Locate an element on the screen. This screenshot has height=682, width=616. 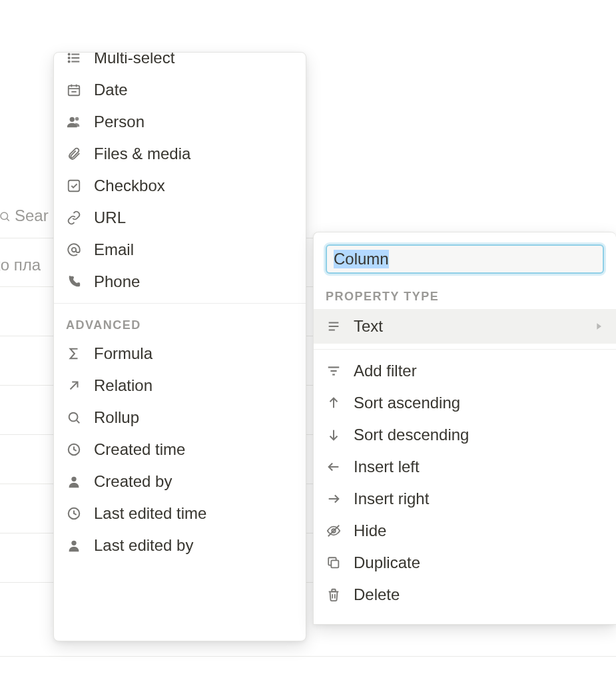
property-option-relation: Relation is located at coordinates (180, 386).